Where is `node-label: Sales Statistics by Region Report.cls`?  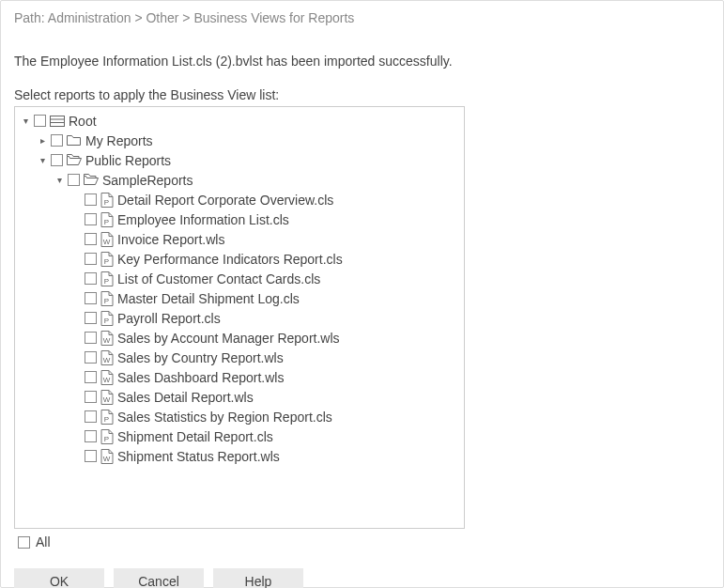
node-label: Sales Statistics by Region Report.cls is located at coordinates (225, 417).